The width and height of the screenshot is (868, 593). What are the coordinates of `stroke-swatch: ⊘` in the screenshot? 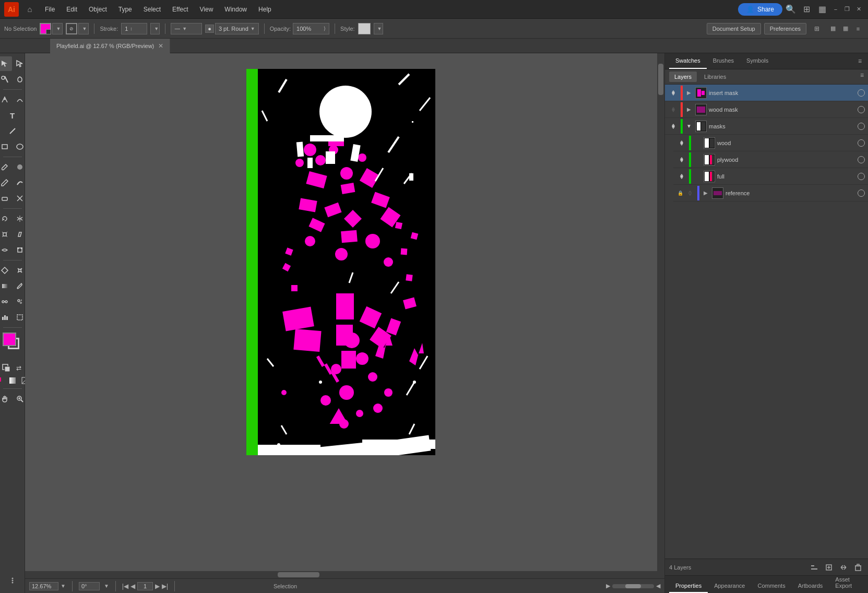 It's located at (72, 29).